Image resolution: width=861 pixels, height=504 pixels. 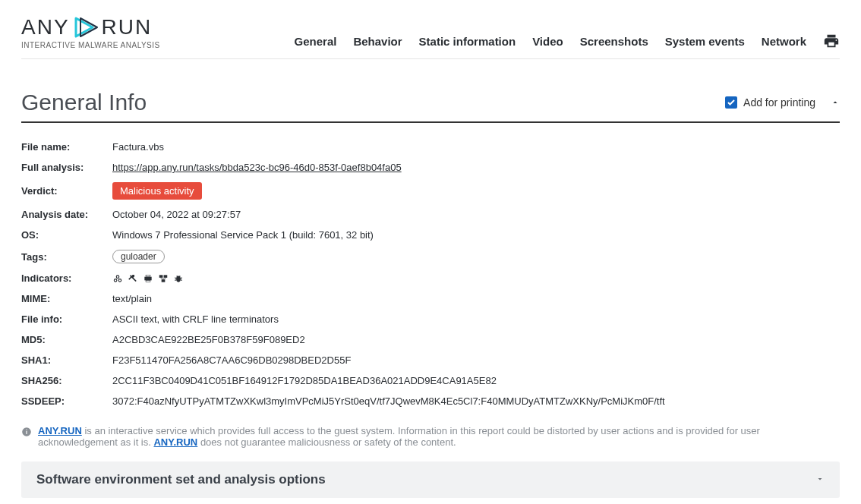 I want to click on main-nav: General Behavior Static information Vide…, so click(x=550, y=41).